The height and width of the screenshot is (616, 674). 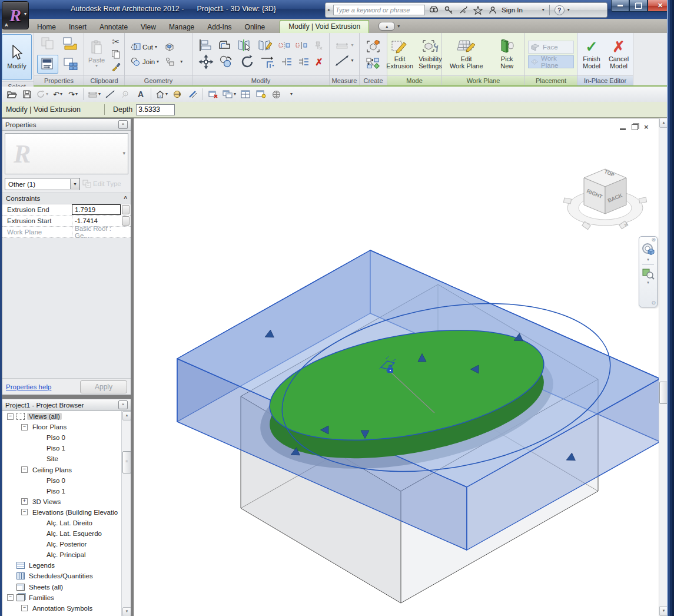 What do you see at coordinates (344, 80) in the screenshot?
I see `panel-caption-measure: Measure` at bounding box center [344, 80].